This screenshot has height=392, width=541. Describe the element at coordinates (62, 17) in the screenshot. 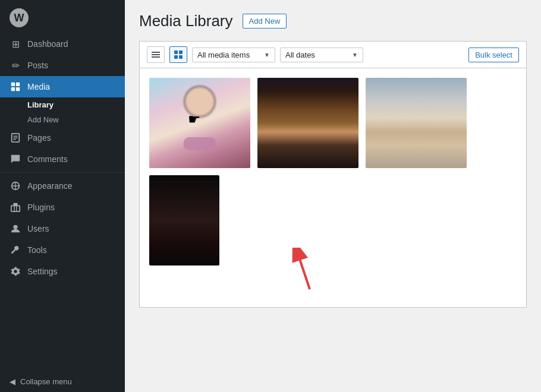

I see `sidebar-logo: W` at that location.